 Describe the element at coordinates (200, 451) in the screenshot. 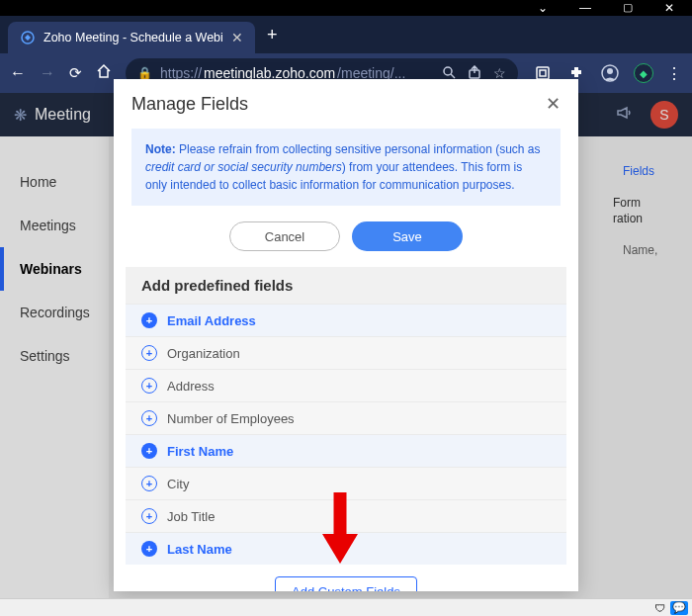

I see `field-label: First Name` at that location.